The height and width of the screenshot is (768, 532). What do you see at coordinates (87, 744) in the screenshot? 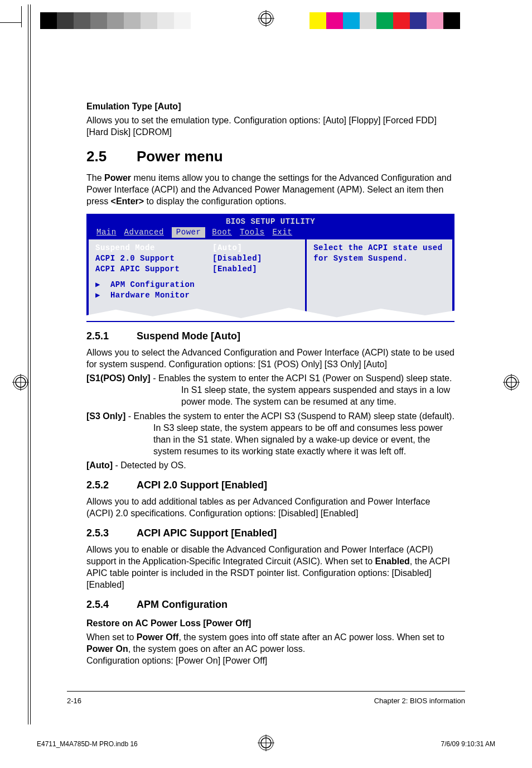
I see `print-job-name: E4711_M4A785D-M PRO.indb 16` at bounding box center [87, 744].